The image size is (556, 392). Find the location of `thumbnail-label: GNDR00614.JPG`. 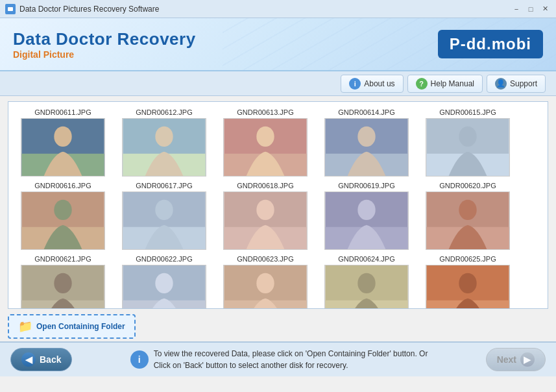

thumbnail-label: GNDR00614.JPG is located at coordinates (366, 112).